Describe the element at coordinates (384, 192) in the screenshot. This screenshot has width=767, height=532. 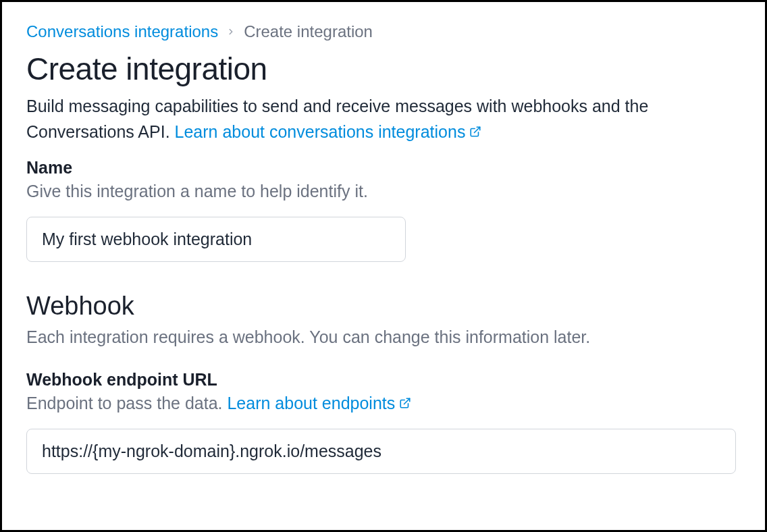
I see `name-hint: Give this integration a name to help ide…` at that location.